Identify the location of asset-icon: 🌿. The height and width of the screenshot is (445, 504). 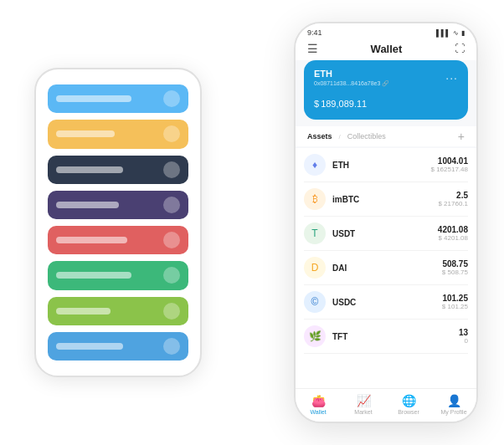
(315, 336).